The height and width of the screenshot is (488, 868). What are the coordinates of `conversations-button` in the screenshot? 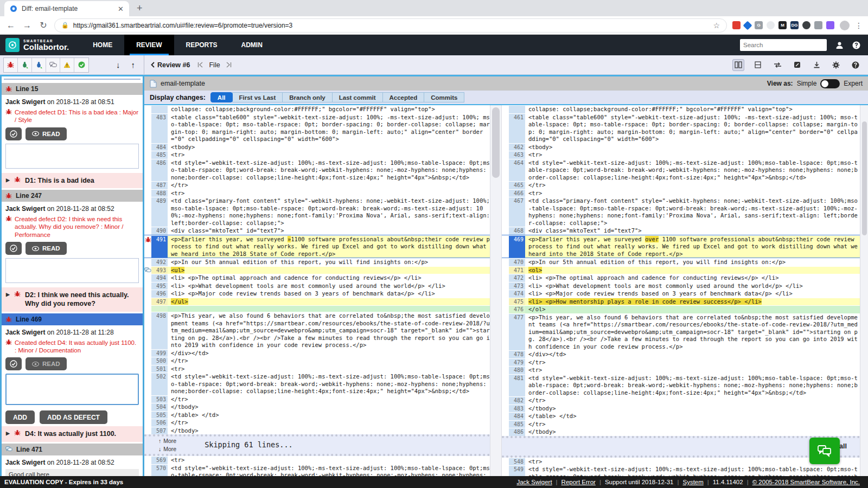 It's located at (53, 65).